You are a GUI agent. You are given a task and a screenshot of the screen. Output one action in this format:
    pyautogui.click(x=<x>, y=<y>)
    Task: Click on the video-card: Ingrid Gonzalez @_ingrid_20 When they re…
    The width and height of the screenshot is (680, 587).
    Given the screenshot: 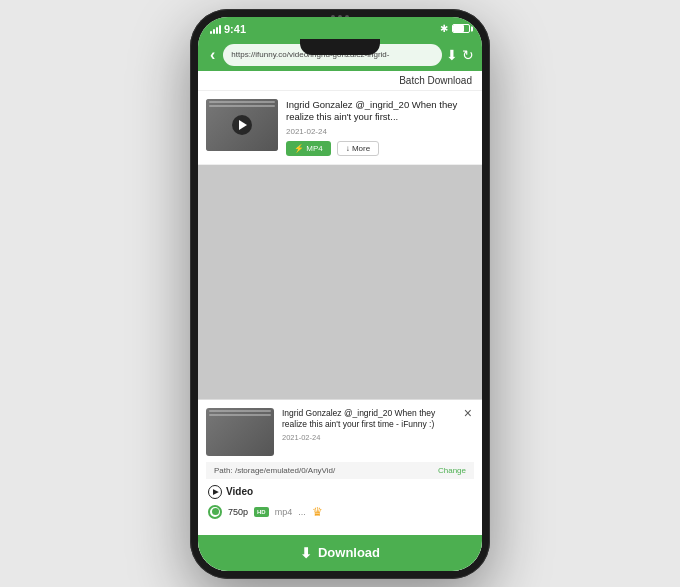 What is the action you would take?
    pyautogui.click(x=340, y=128)
    